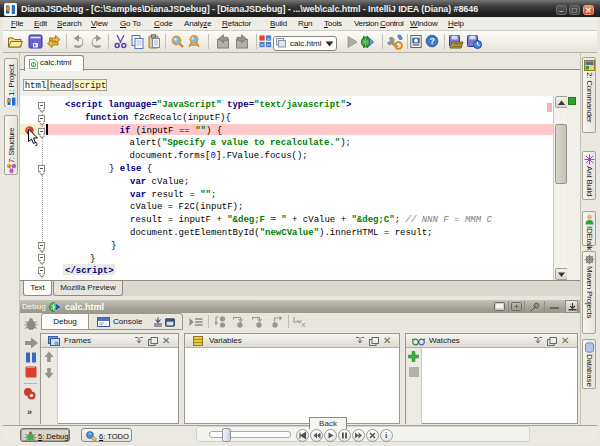  Describe the element at coordinates (304, 324) in the screenshot. I see `svg-text: x` at that location.